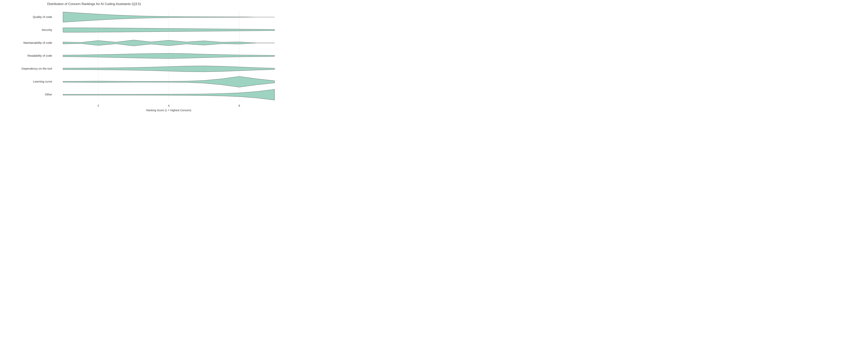 The image size is (868, 347). I want to click on category-label: Learning curve, so click(42, 82).